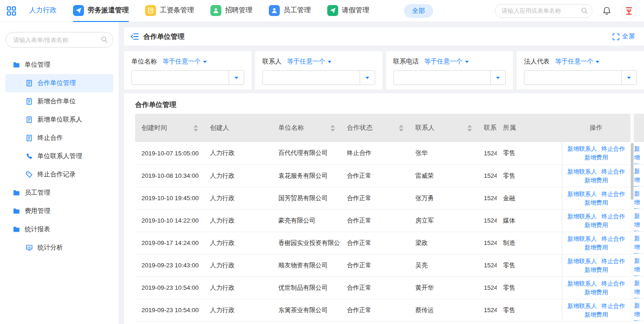 This screenshot has height=324, width=644. What do you see at coordinates (59, 101) in the screenshot?
I see `sidebar-menu-item: 新增合作单位` at bounding box center [59, 101].